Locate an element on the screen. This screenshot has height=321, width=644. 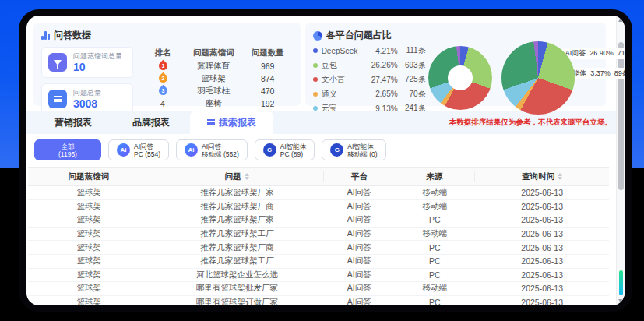
table-row: 篮球架推荐几家篮球架工厂AI问答移动端2025-06-13 is located at coordinates (318, 235).